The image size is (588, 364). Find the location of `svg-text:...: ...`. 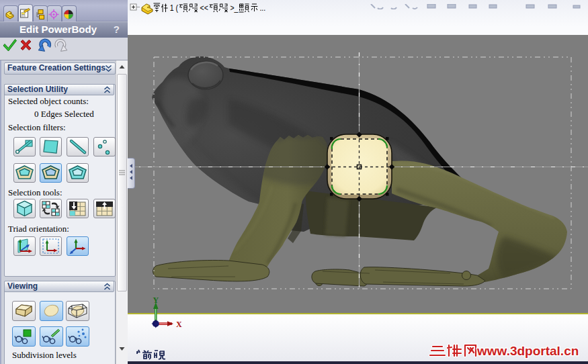

svg-text:...: ... is located at coordinates (262, 8).